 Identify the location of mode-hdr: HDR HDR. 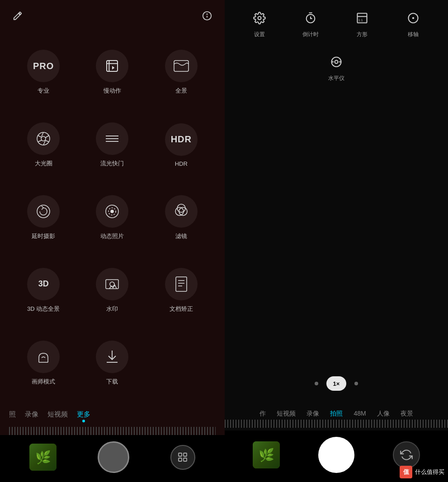
(181, 145).